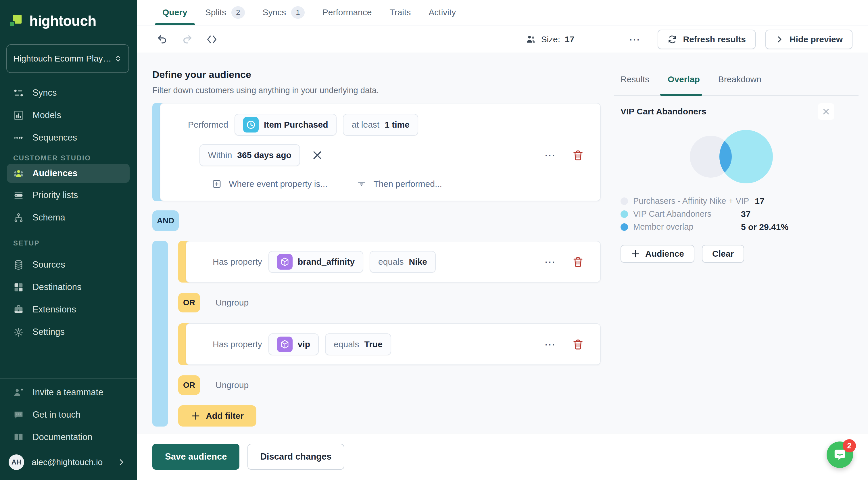  What do you see at coordinates (49, 218) in the screenshot?
I see `sidebar-label: Schema` at bounding box center [49, 218].